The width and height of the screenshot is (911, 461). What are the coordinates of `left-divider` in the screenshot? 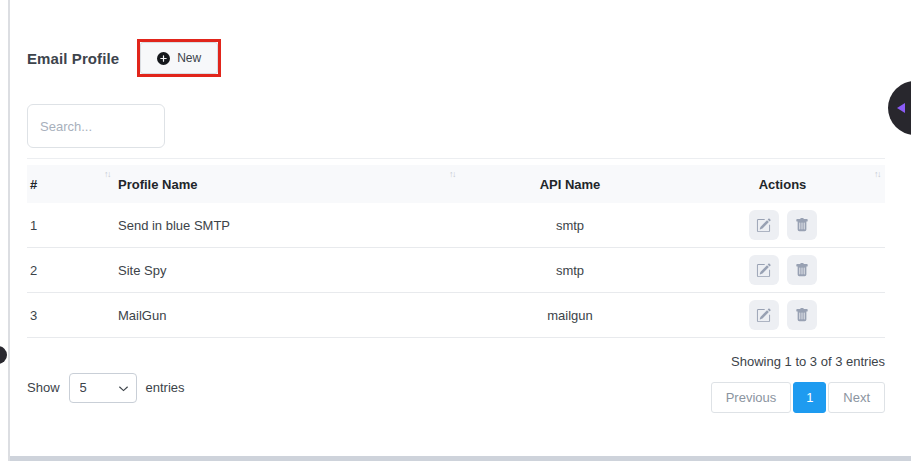 It's located at (9, 230).